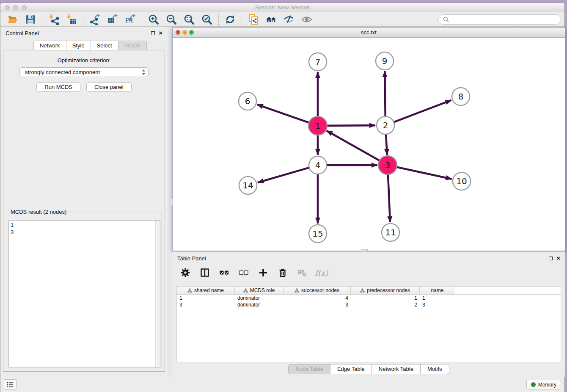 This screenshot has height=392, width=567. Describe the element at coordinates (551, 258) in the screenshot. I see `float-table-panel-icon` at that location.